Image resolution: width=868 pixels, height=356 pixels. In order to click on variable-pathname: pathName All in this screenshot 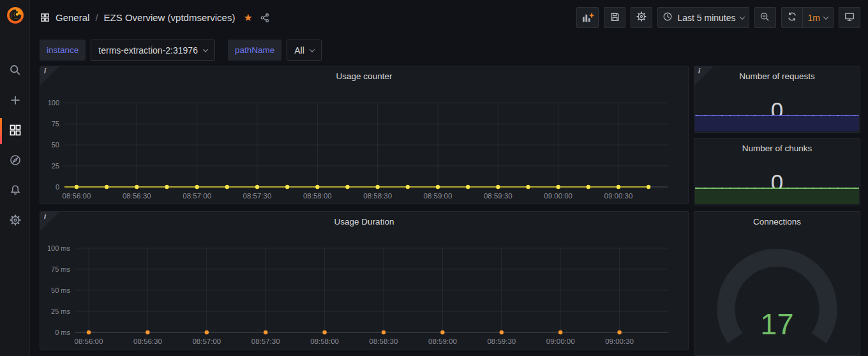, I will do `click(274, 50)`.